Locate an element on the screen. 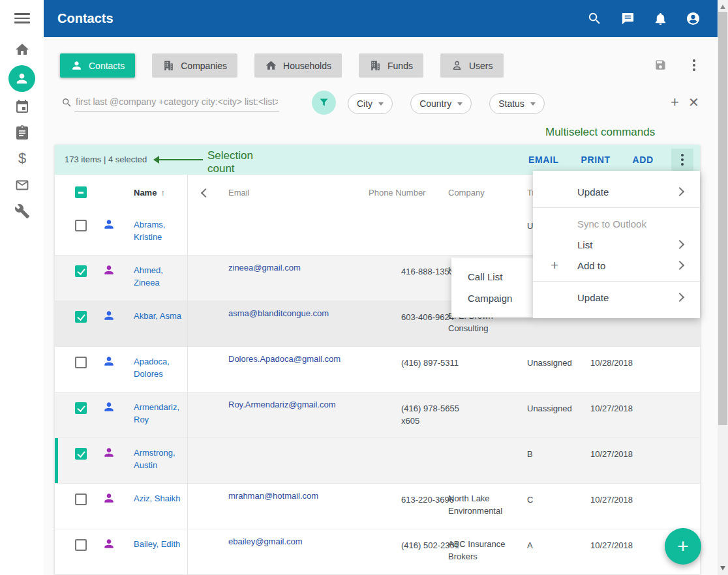 The width and height of the screenshot is (728, 575). search-icon is located at coordinates (595, 18).